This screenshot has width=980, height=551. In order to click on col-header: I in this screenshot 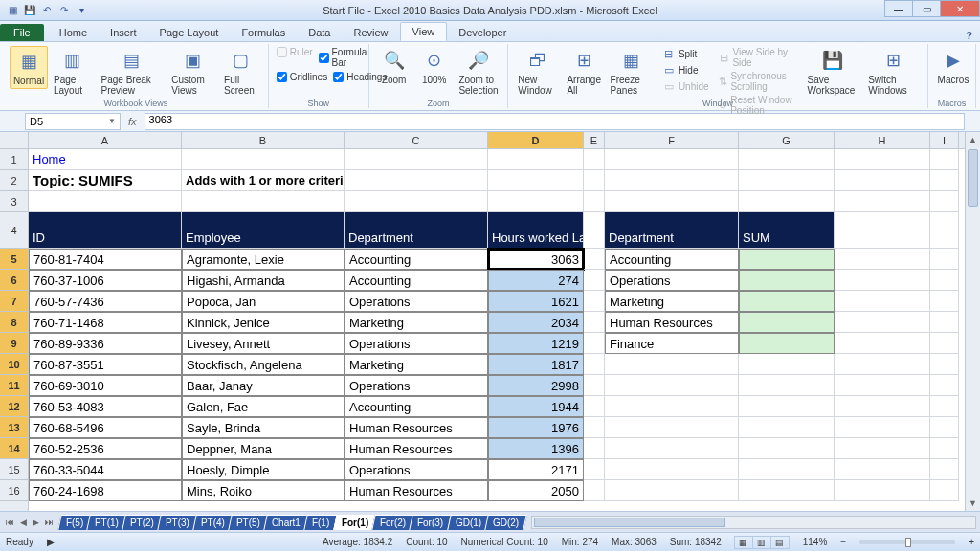, I will do `click(945, 140)`.